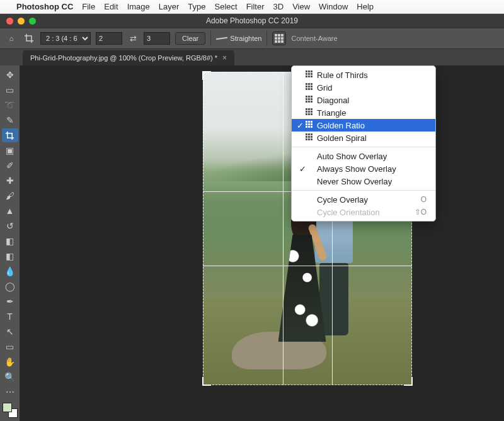  I want to click on menu-item-cycle-orientation: Cycle Orientation⇧O, so click(364, 212).